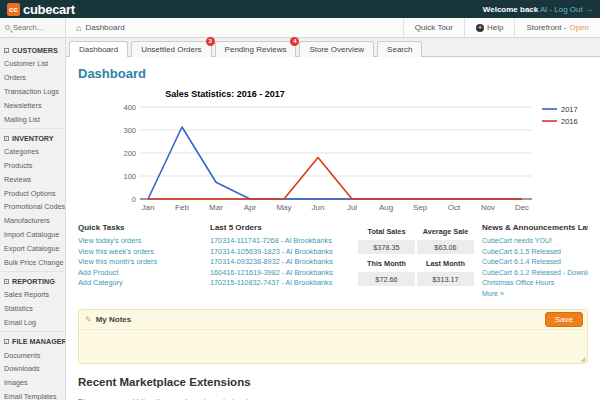 Image resolution: width=600 pixels, height=400 pixels. What do you see at coordinates (416, 262) in the screenshot?
I see `sales-stats-widget: Total Sales Average Sale $378.35 $63.06 …` at bounding box center [416, 262].